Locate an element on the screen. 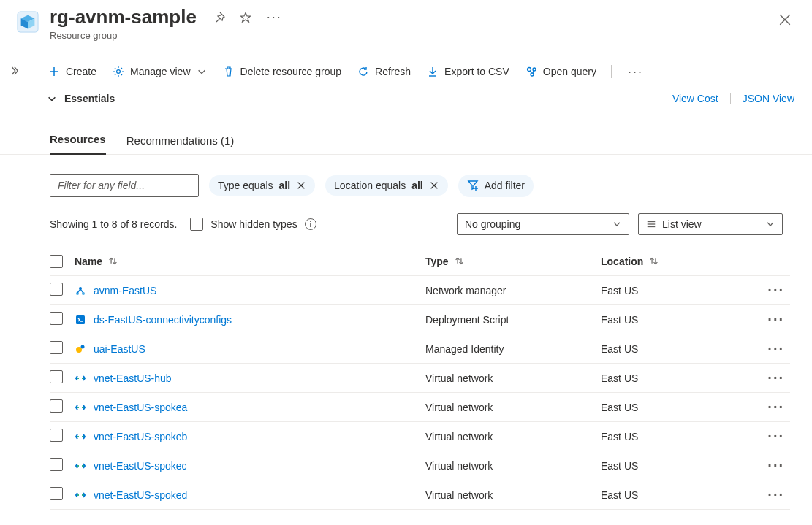  resource-link: vnet-EastUS-spokec is located at coordinates (140, 466).